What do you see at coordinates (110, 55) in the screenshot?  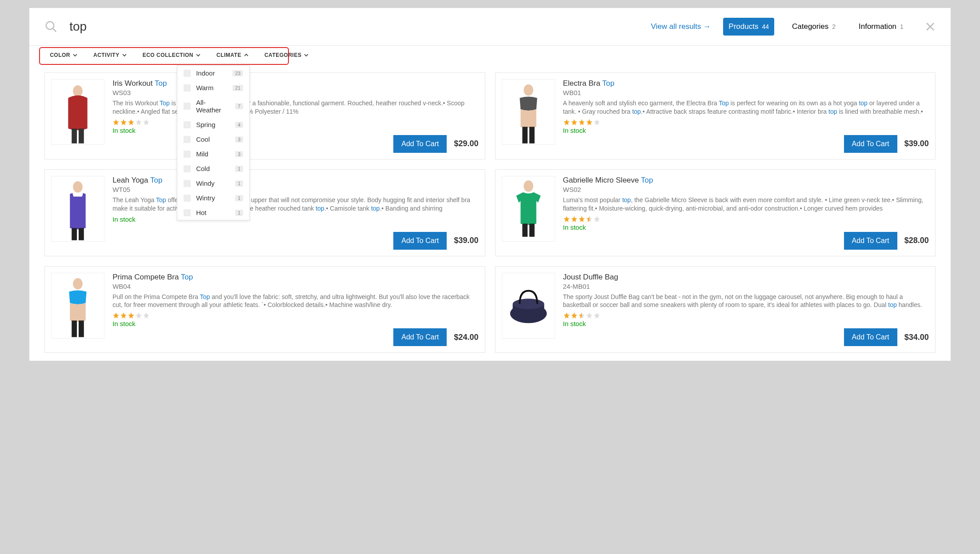 I see `filter-activity: ACTIVITY` at bounding box center [110, 55].